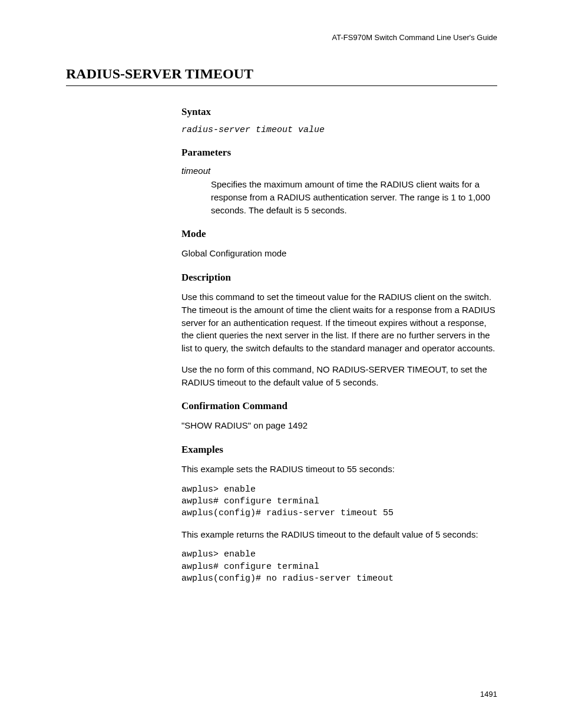 The image size is (562, 728). Describe the element at coordinates (339, 426) in the screenshot. I see `confirmation-text: "SHOW RADIUS" on page 1492` at that location.